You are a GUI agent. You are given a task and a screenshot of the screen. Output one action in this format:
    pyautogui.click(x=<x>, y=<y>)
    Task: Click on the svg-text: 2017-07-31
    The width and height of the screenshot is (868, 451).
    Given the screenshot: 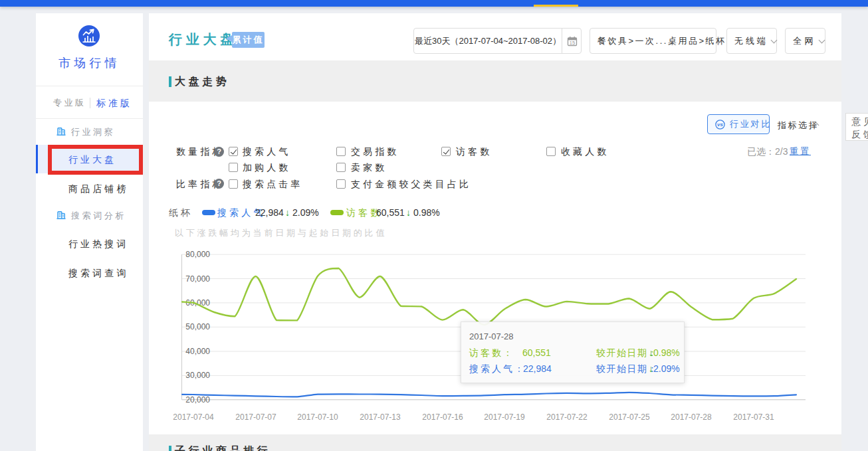 What is the action you would take?
    pyautogui.click(x=754, y=417)
    